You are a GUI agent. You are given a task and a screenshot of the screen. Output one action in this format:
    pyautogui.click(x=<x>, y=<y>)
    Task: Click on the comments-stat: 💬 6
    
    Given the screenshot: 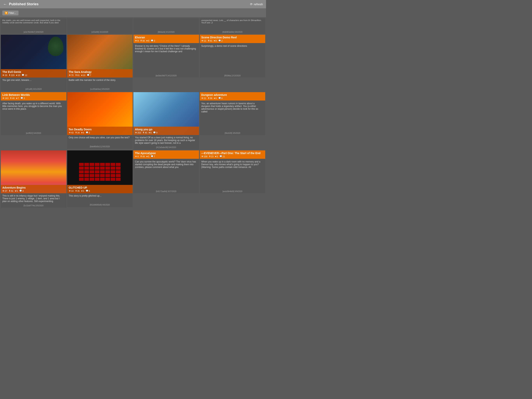 What is the action you would take?
    pyautogui.click(x=220, y=98)
    